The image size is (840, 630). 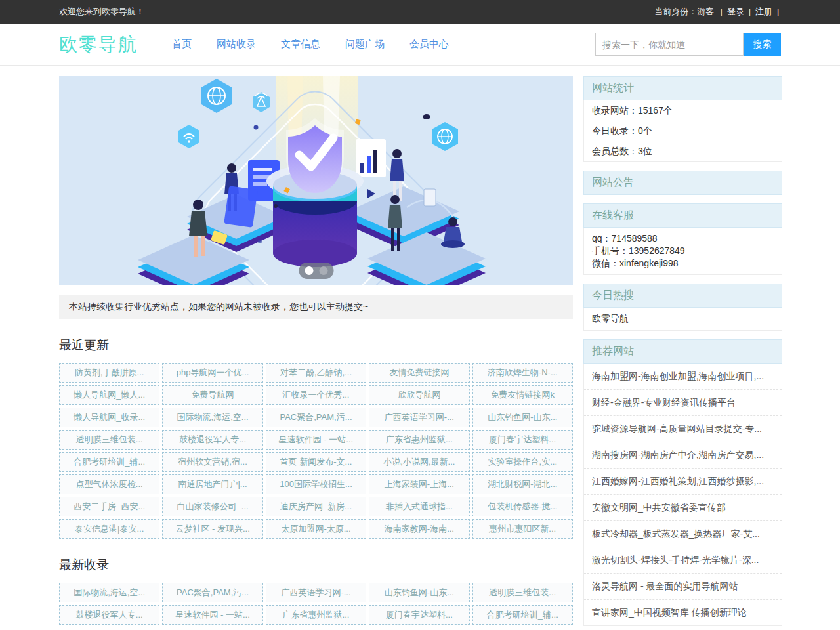 What do you see at coordinates (316, 529) in the screenshot?
I see `site-link: 太原加盟网-太原...` at bounding box center [316, 529].